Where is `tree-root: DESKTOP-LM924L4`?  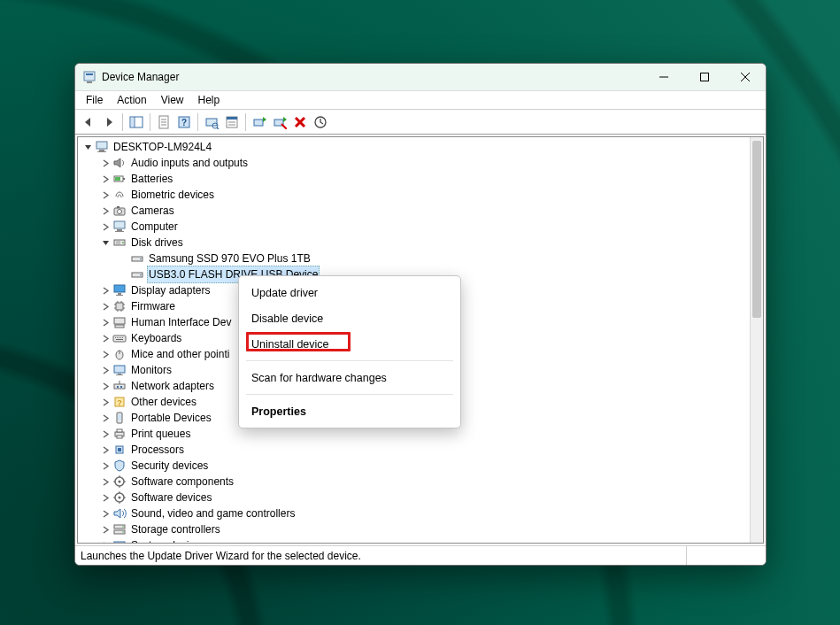 tree-root: DESKTOP-LM924L4 is located at coordinates (421, 147).